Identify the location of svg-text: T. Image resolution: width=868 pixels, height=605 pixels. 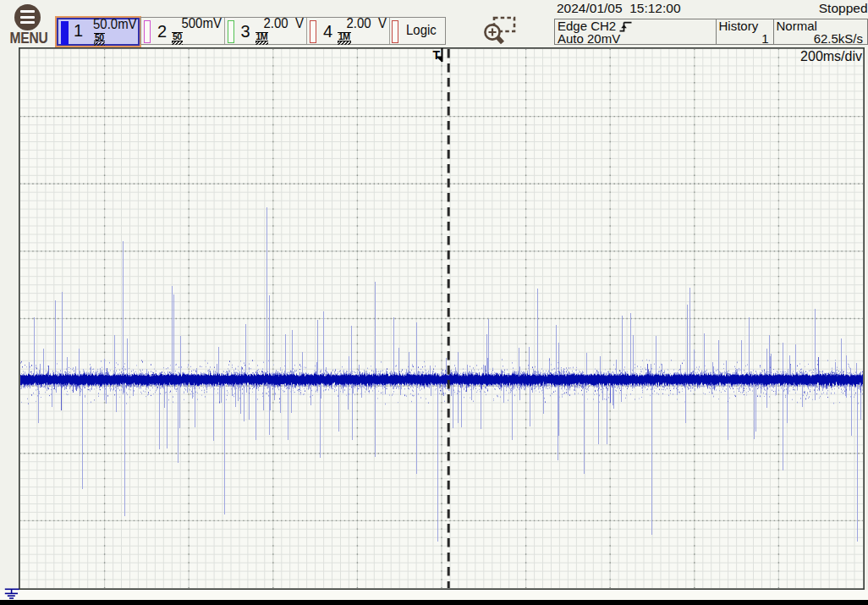
(437, 55).